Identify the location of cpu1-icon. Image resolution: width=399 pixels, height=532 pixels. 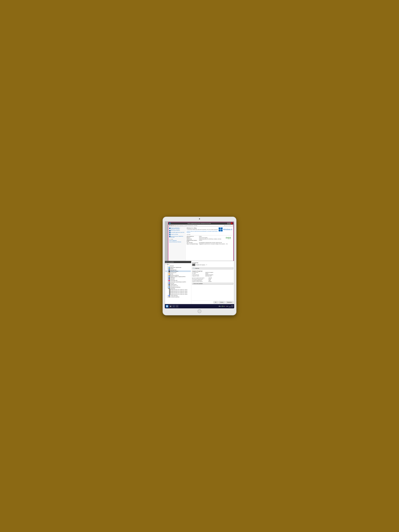
(170, 290).